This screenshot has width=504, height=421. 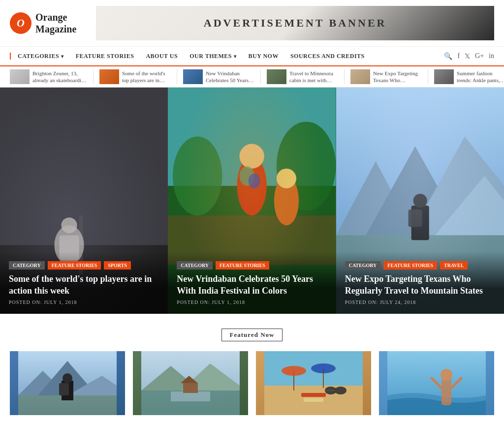 I want to click on badge-category-right: Category, so click(x=363, y=266).